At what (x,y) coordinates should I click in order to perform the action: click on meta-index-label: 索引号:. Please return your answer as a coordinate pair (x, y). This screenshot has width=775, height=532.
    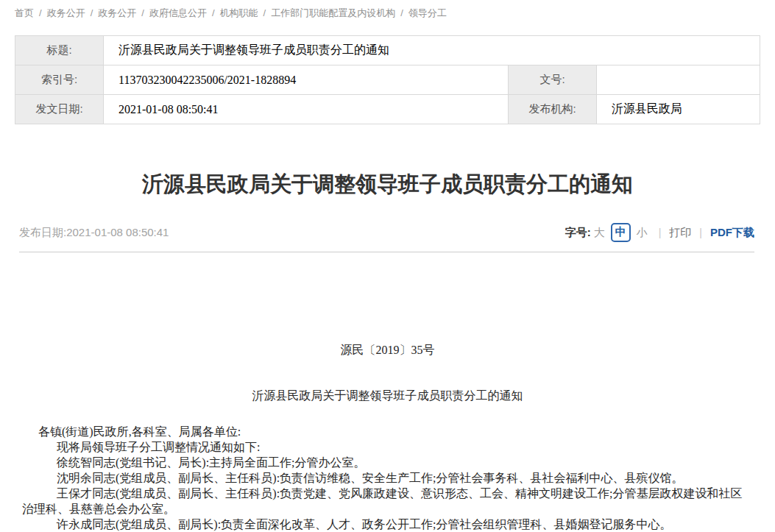
    Looking at the image, I should click on (60, 80).